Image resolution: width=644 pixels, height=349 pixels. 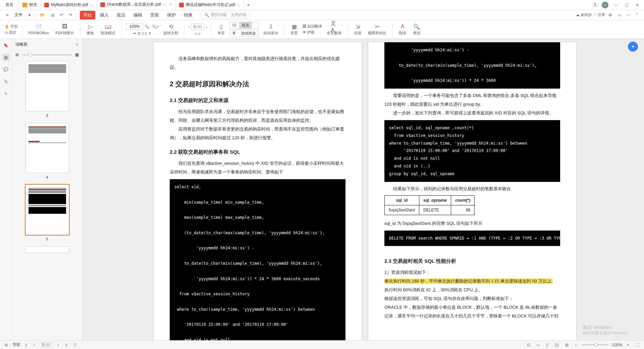 I want to click on tab-mybatis: MyBatis源码分析.pdf▭, so click(x=69, y=5).